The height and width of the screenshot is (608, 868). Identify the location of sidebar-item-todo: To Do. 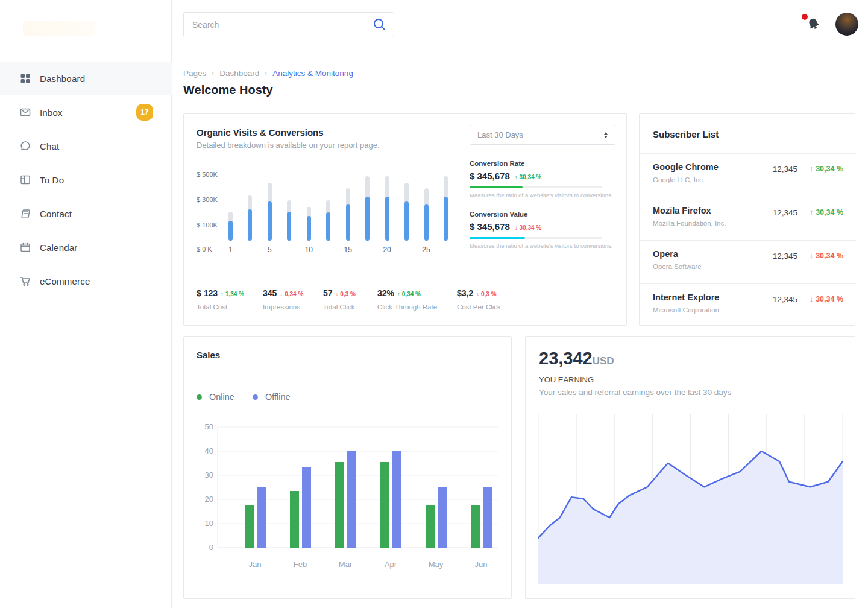
(86, 180).